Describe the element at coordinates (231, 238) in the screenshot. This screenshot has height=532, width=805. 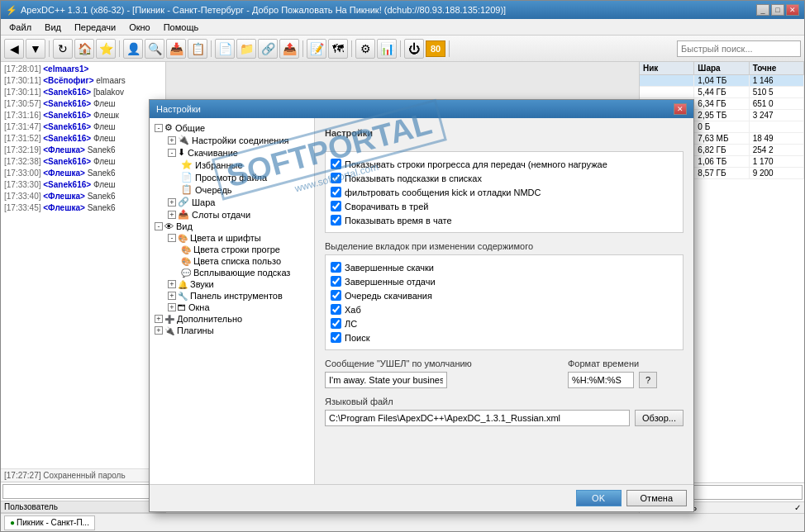
I see `tree-item-colors: - 🎨 Цвета и шрифты` at that location.